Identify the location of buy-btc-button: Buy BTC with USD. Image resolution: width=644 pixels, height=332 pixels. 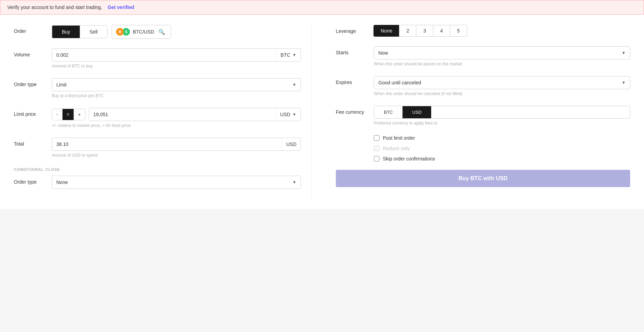
(483, 178).